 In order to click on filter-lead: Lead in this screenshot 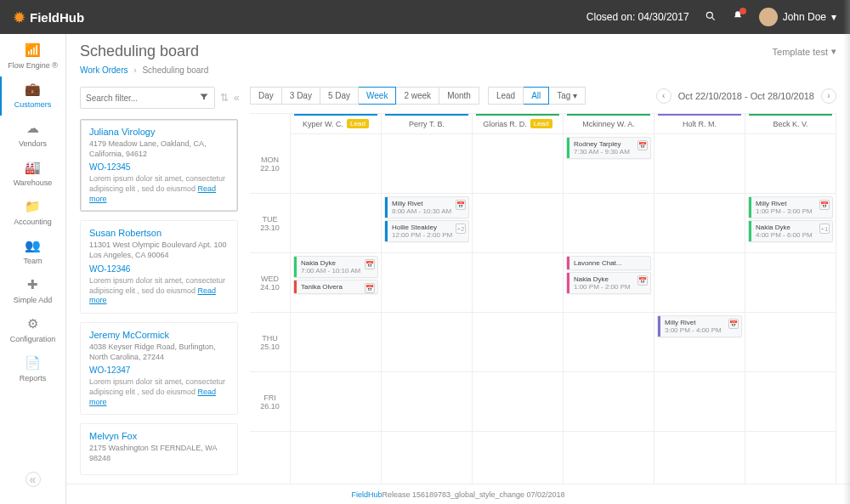, I will do `click(506, 95)`.